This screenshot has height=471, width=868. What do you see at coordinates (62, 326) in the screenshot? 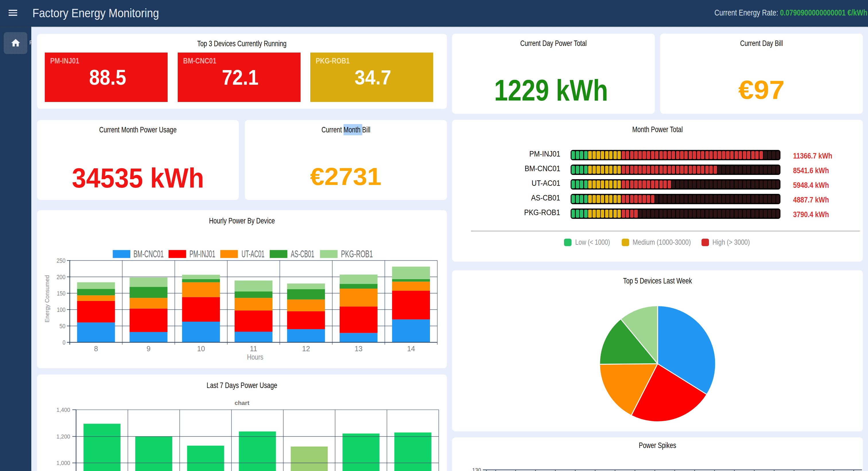
I see `svg-text: 50` at bounding box center [62, 326].